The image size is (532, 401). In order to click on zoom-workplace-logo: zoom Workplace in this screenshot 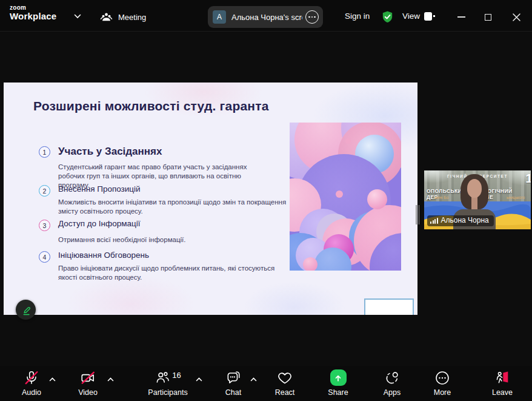, I will do `click(33, 13)`.